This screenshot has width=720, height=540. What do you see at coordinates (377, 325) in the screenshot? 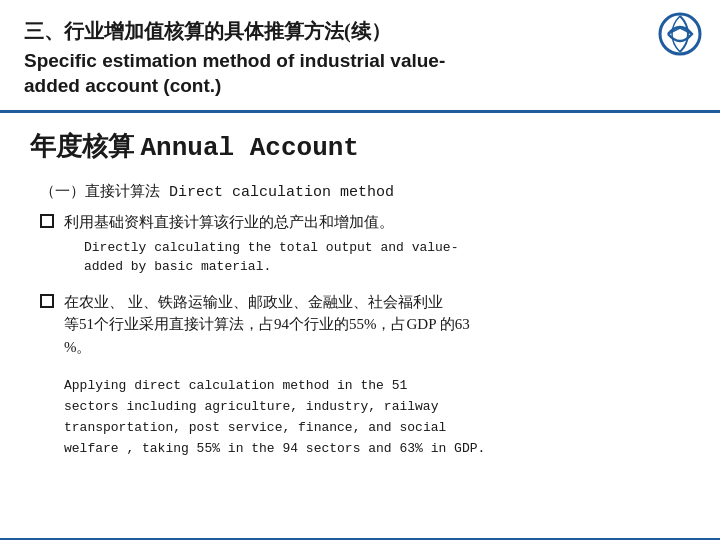
I see `bullet-2-chinese: 在农业、 业、铁路运输业、邮政业、金融业、社会福利业 等51个行业采用直接计算法…` at bounding box center [377, 325].